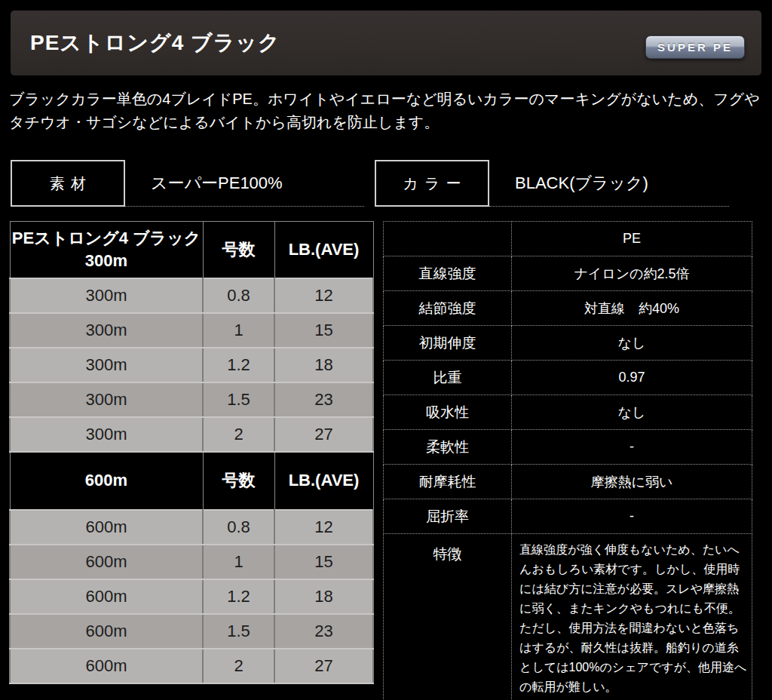  I want to click on spec-row: 耐摩耗性 摩擦熱に弱い, so click(568, 482).